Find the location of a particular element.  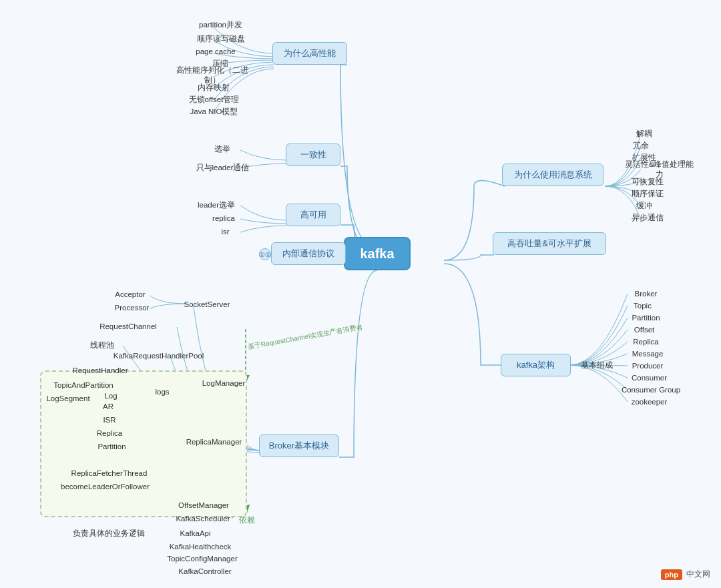

kafka-scheduler-label: KafkaScheduler is located at coordinates (203, 519).